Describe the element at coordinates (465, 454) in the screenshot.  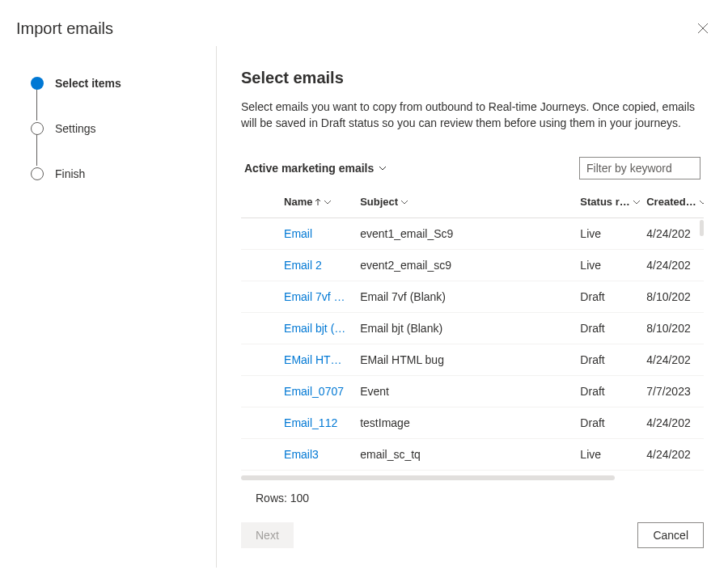
I see `email-subject: email_sc_tq` at that location.